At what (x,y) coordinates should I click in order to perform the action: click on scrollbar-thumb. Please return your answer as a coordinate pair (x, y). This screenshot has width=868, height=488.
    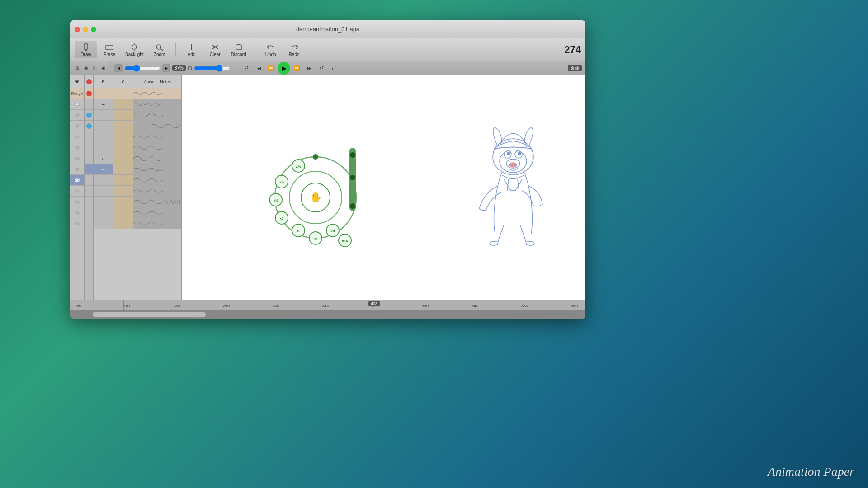
    Looking at the image, I should click on (149, 314).